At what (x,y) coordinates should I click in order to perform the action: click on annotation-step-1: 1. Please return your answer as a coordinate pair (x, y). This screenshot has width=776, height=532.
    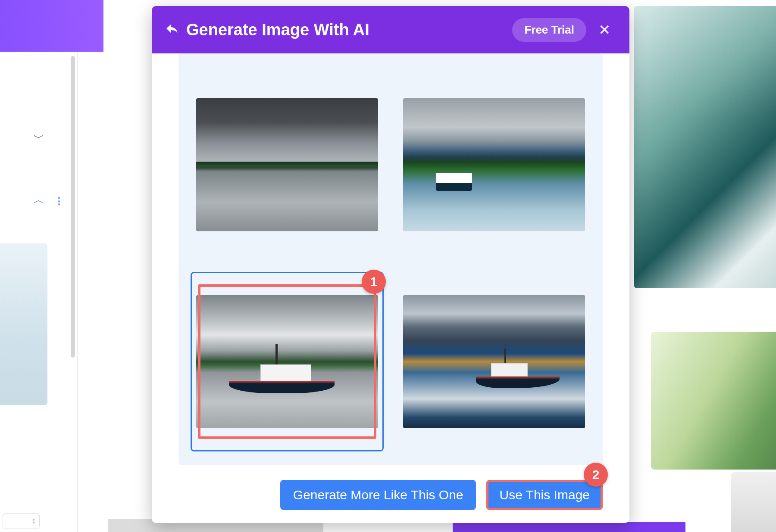
    Looking at the image, I should click on (374, 282).